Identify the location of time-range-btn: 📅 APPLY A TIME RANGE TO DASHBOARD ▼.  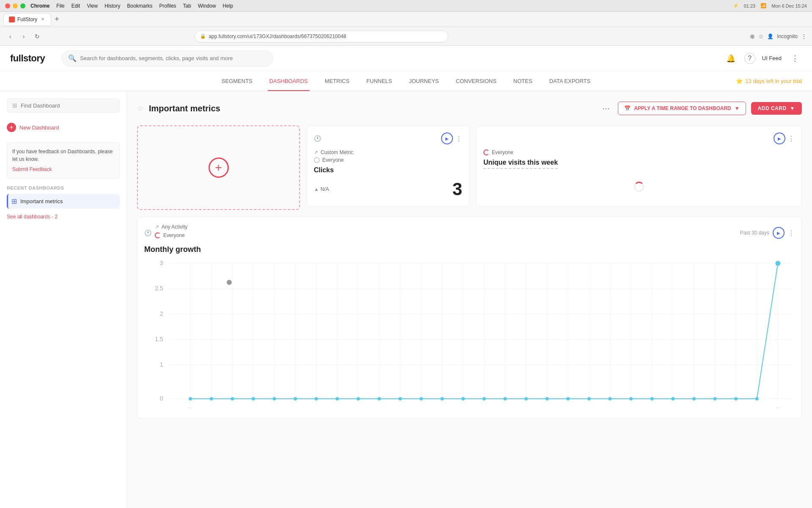
(682, 108).